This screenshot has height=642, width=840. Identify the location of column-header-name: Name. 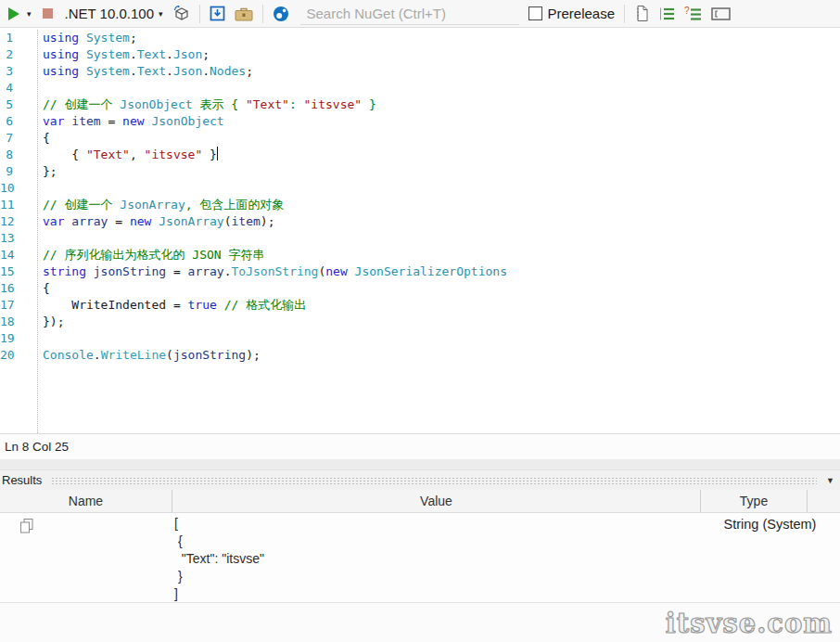
(85, 501).